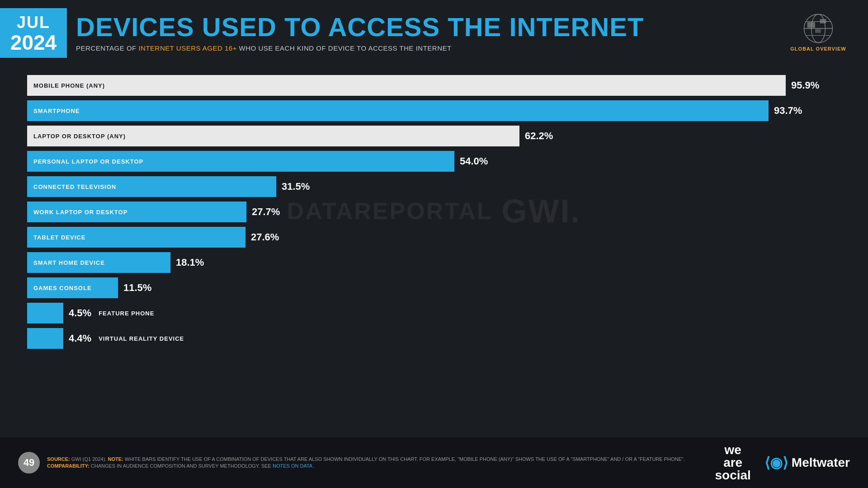 Image resolution: width=868 pixels, height=488 pixels. I want to click on source-label: SOURCE:, so click(59, 459).